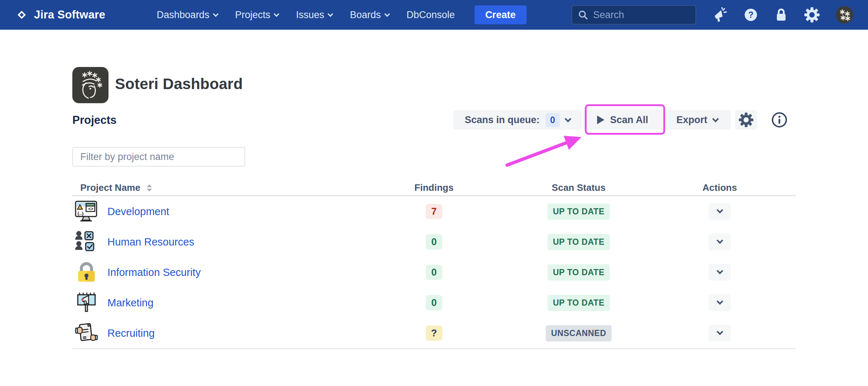 The width and height of the screenshot is (868, 386). Describe the element at coordinates (86, 211) in the screenshot. I see `development-icon: {..} <>` at that location.